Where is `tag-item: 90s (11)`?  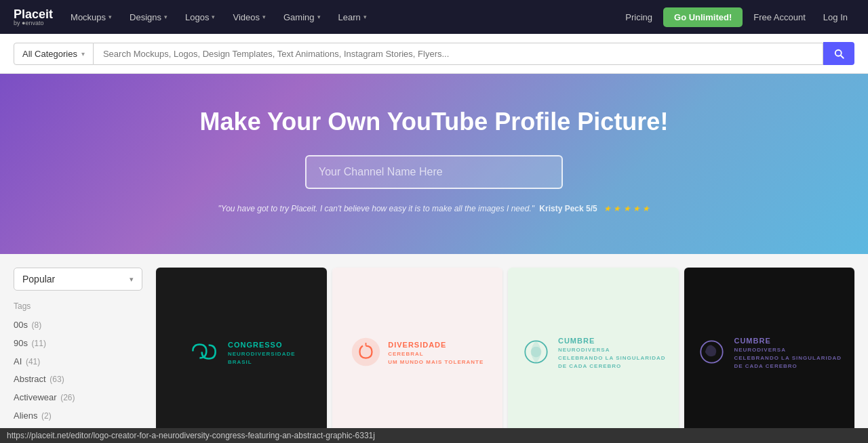
tag-item: 90s (11) is located at coordinates (78, 344).